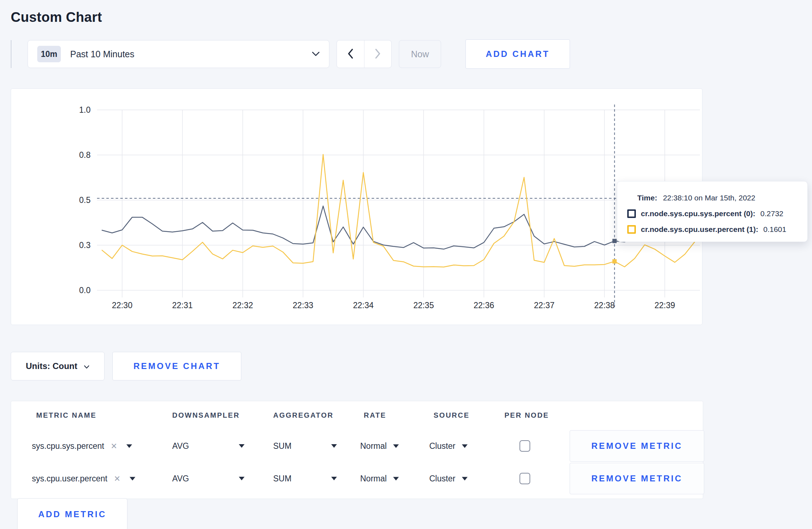 Image resolution: width=812 pixels, height=529 pixels. What do you see at coordinates (49, 54) in the screenshot?
I see `time-range-badge: 10m` at bounding box center [49, 54].